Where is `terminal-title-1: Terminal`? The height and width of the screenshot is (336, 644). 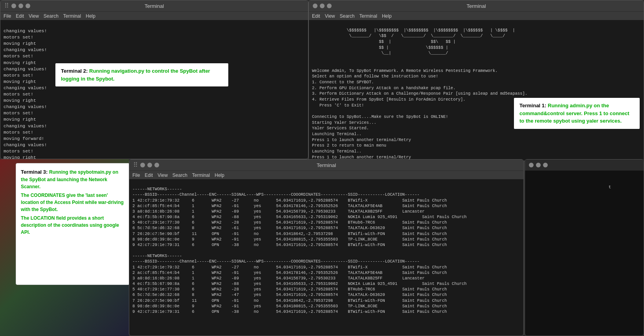
terminal-title-1: Terminal is located at coordinates (154, 6).